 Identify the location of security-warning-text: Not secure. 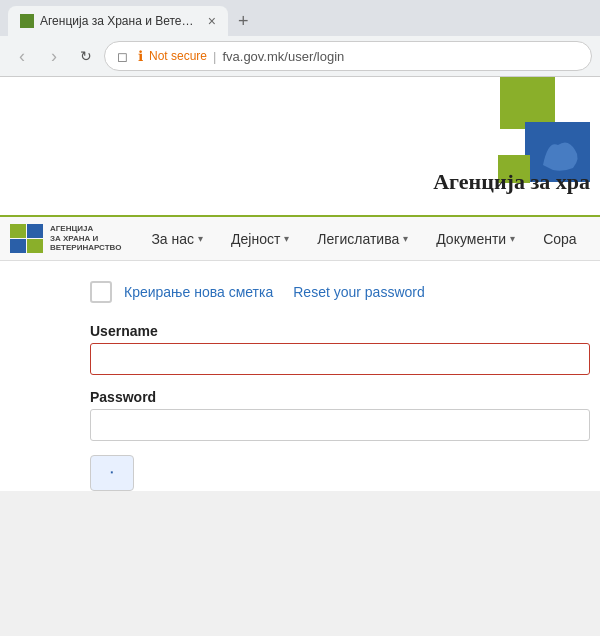
(178, 56).